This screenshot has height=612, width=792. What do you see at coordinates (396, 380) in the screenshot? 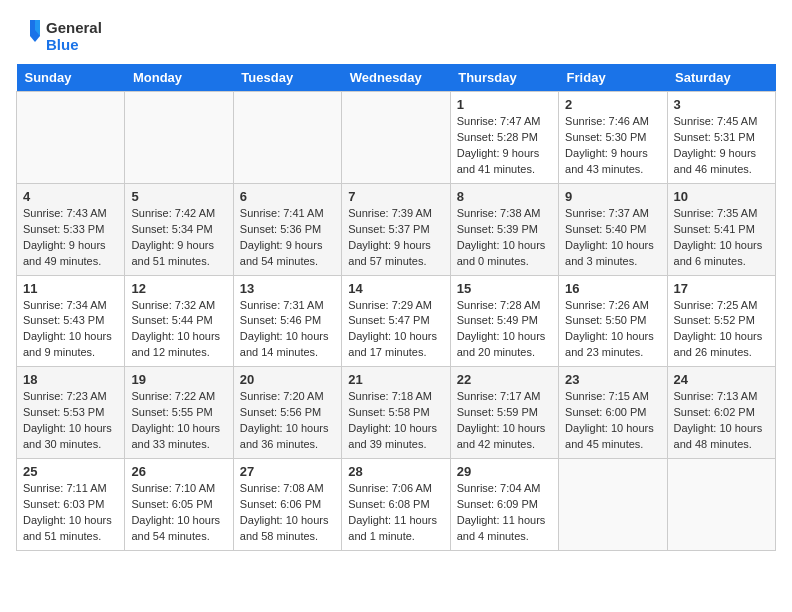
I see `day-number: 21` at bounding box center [396, 380].